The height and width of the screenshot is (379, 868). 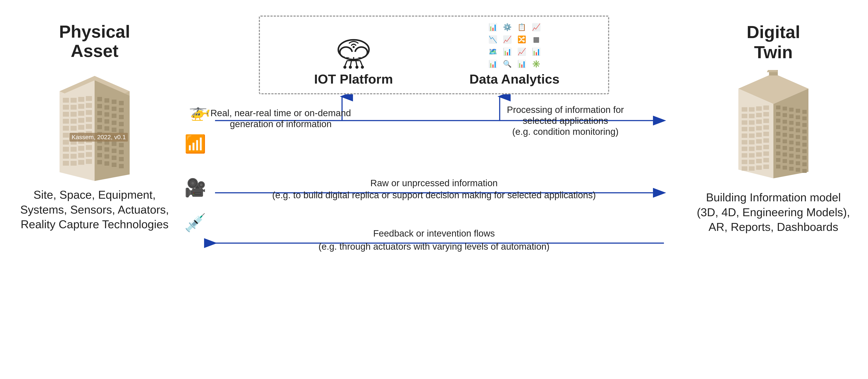 What do you see at coordinates (94, 151) in the screenshot?
I see `left-section: PhysicalAsset Kassem, 2022, v0.1` at bounding box center [94, 151].